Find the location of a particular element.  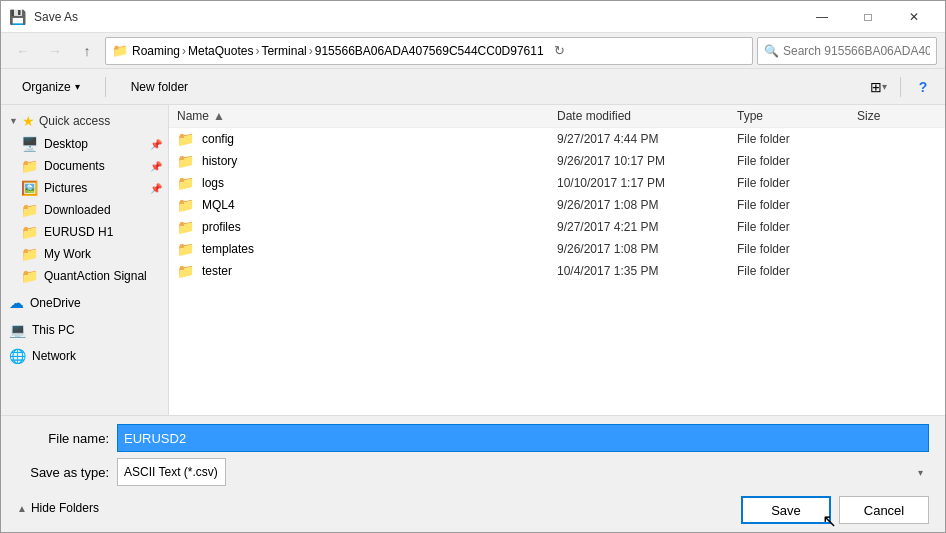

hide-folders-button: ▲ Hide Folders is located at coordinates (58, 508).